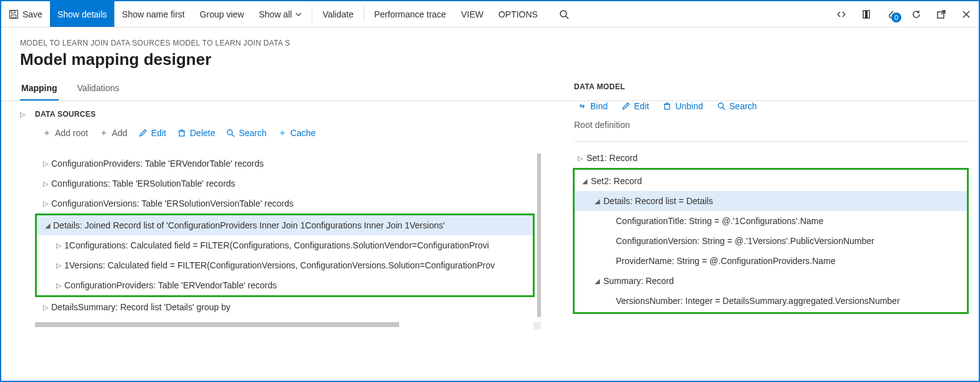 This screenshot has height=382, width=980. What do you see at coordinates (490, 43) in the screenshot?
I see `breadcrumb: MODEL TO LEARN JOIN DATA SOURCES MODEL T…` at bounding box center [490, 43].